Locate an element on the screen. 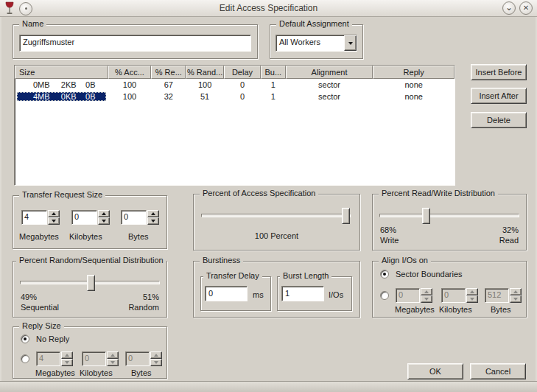 The image size is (537, 392). shade-button: ⌄ is located at coordinates (509, 8).